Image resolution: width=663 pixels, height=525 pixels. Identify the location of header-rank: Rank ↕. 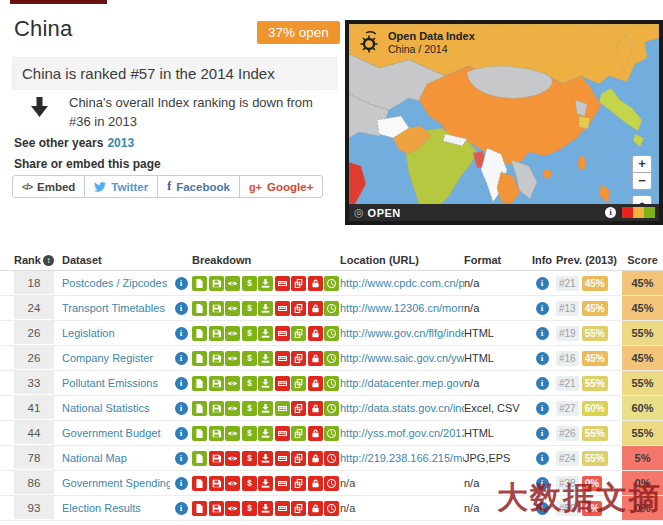
(34, 260).